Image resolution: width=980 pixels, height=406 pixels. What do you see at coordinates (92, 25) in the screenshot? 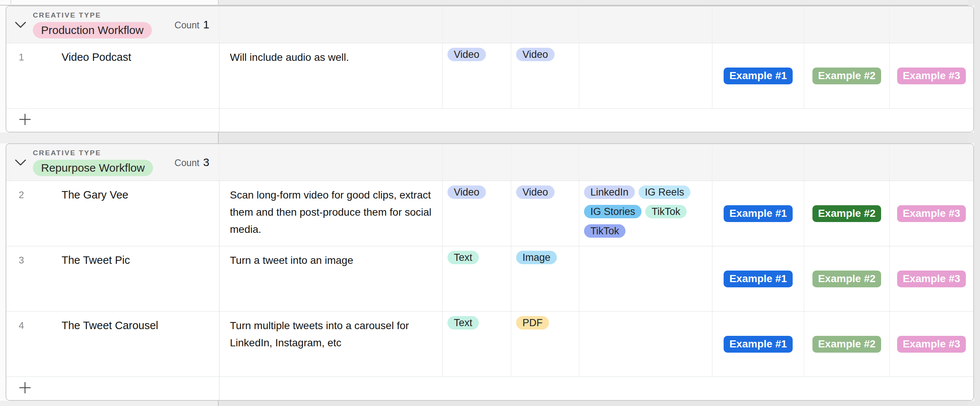
I see `group-title-stack: CREATIVE TYPE Production Workflow` at bounding box center [92, 25].